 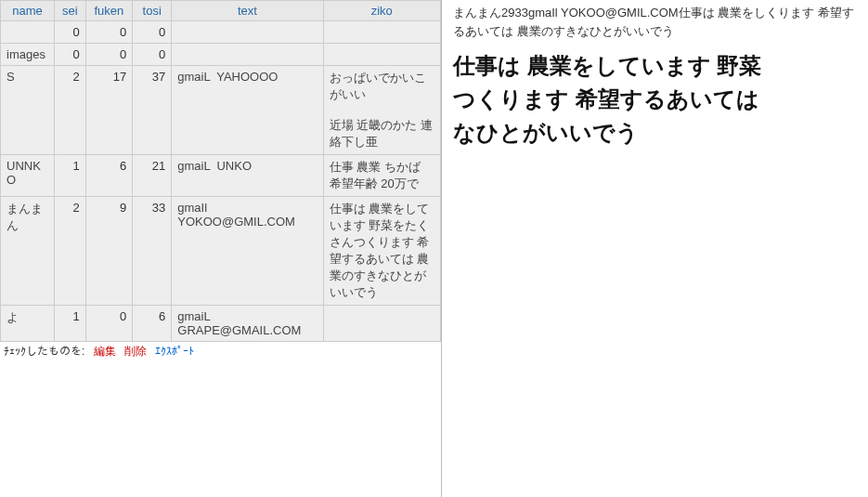 What do you see at coordinates (71, 11) in the screenshot?
I see `col-header-sei: sei` at bounding box center [71, 11].